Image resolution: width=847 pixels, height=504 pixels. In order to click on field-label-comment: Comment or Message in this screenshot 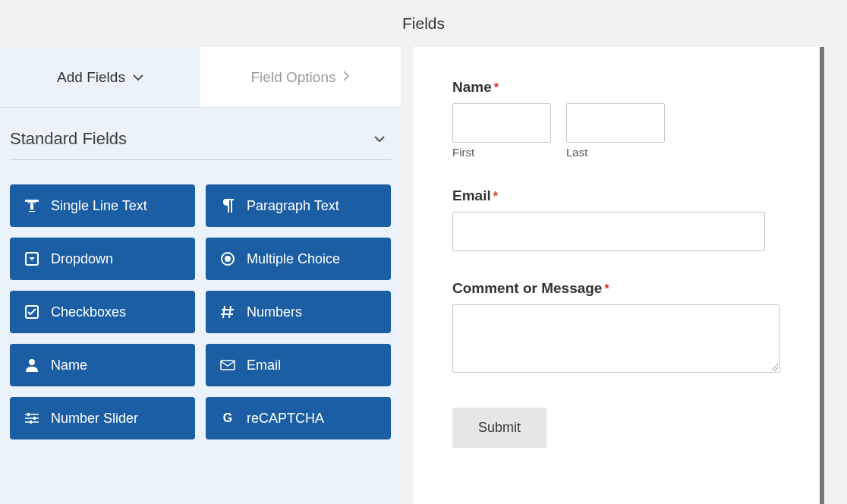, I will do `click(527, 288)`.